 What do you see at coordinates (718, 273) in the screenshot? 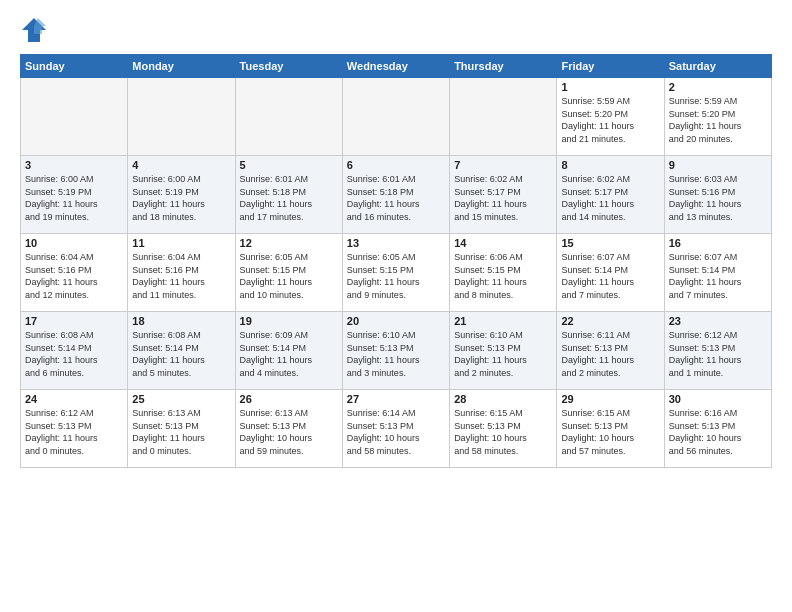
I see `calendar-cell: 16Sunrise: 6:07 AM Sunset: 5:14 PM Dayli…` at bounding box center [718, 273].